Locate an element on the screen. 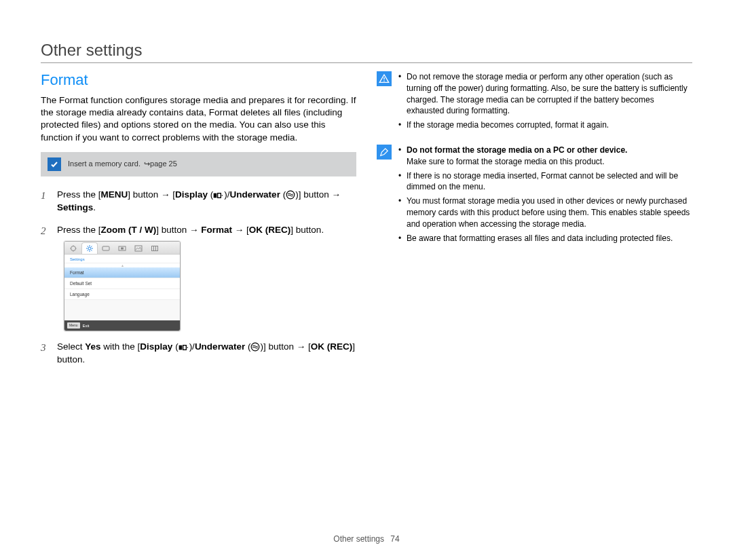 The height and width of the screenshot is (560, 733). title-rule is located at coordinates (366, 62).